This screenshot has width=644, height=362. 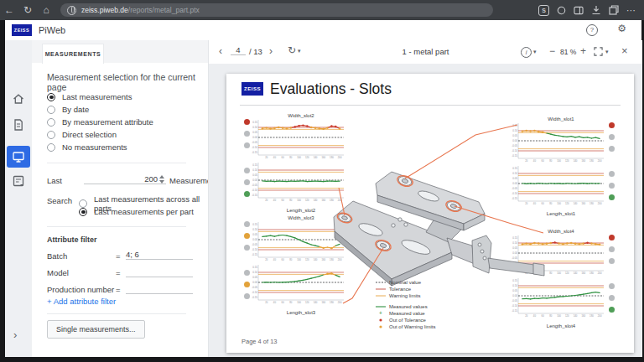 I want to click on measurement-chart: Length_slot30.150.100.050.00-0.05-0.10-0…, so click(x=299, y=289).